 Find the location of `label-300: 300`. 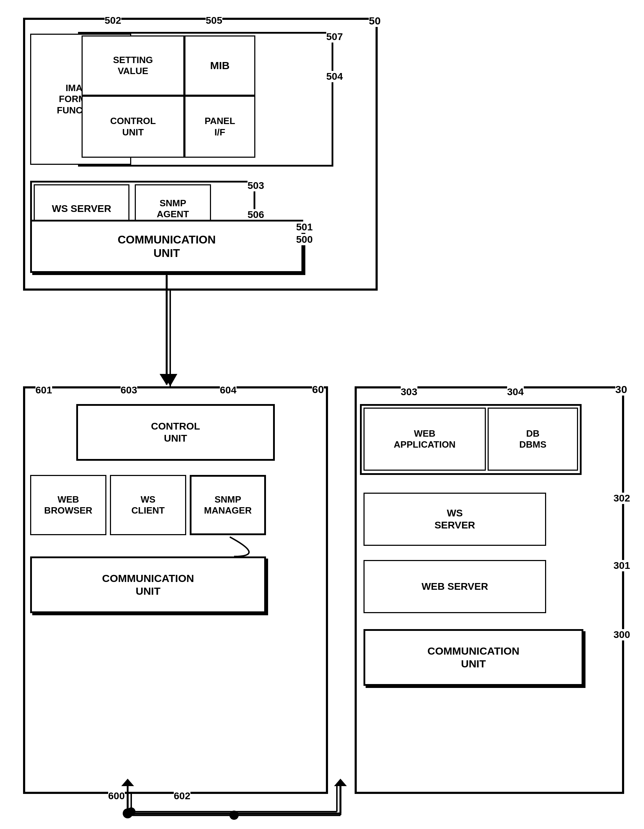

label-300: 300 is located at coordinates (622, 635).